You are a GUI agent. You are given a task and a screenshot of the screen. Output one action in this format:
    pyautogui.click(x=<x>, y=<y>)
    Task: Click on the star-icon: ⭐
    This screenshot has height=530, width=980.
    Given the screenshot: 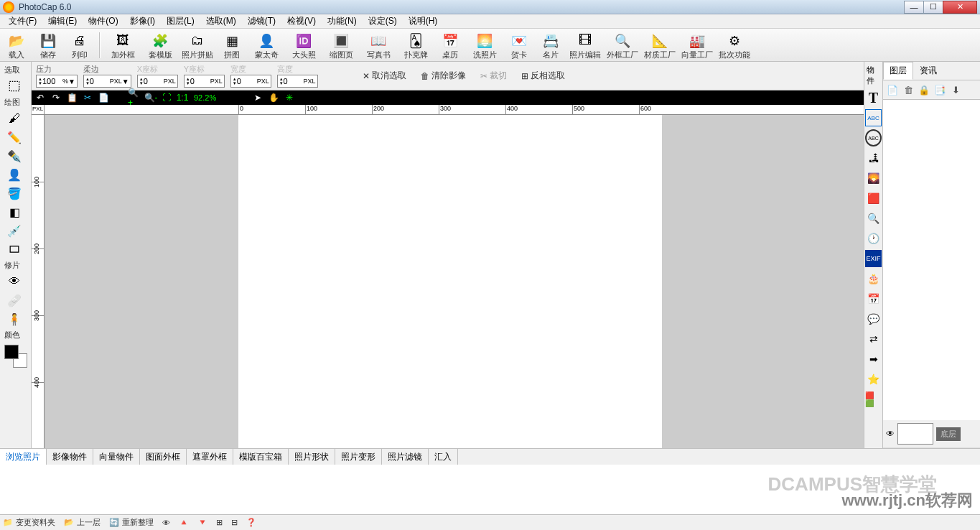 What is the action you would take?
    pyautogui.click(x=873, y=379)
    